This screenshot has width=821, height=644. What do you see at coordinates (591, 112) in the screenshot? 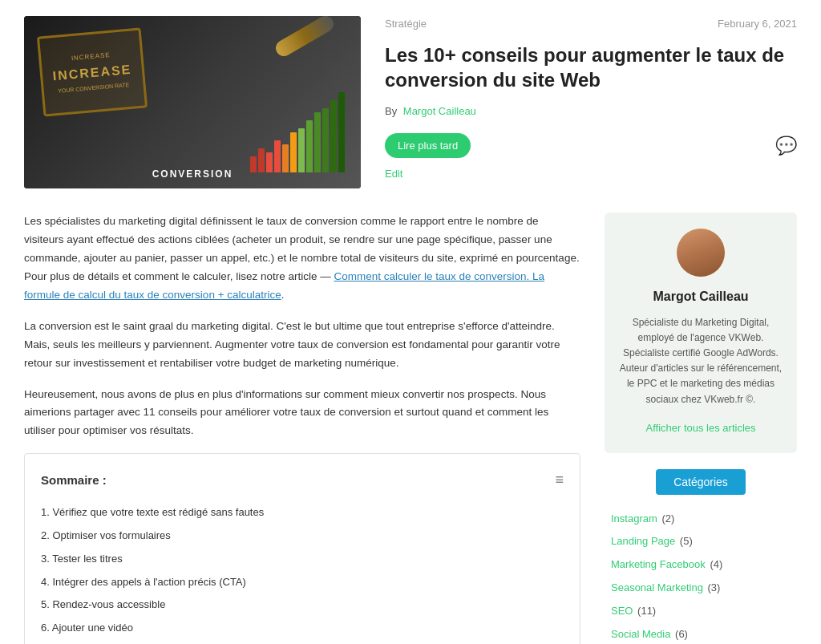
I see `author-line: By Margot Cailleau` at bounding box center [591, 112].